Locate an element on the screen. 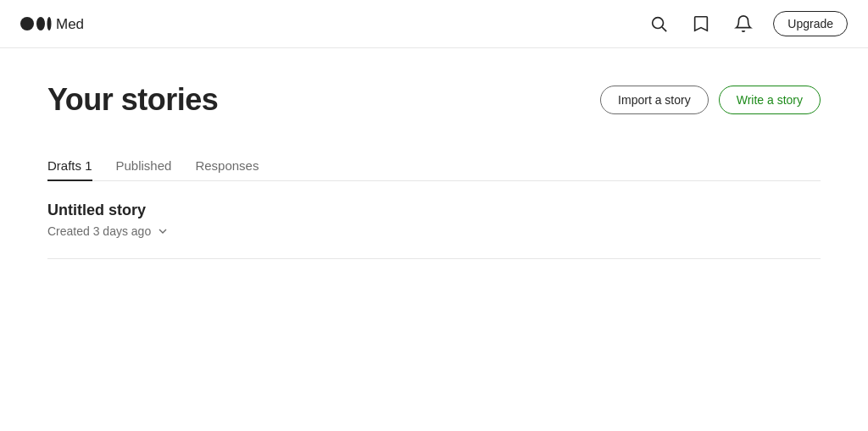 This screenshot has width=868, height=431. upgrade-button: Upgrade is located at coordinates (810, 24).